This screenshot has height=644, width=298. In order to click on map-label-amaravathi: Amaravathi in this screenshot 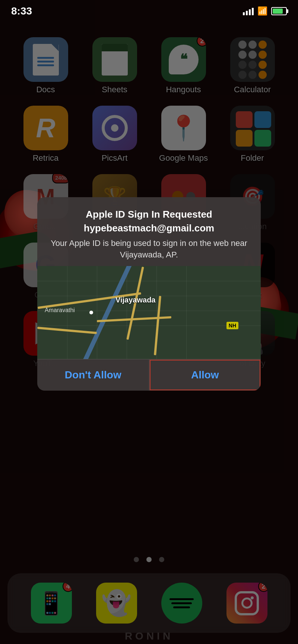, I will do `click(60, 310)`.